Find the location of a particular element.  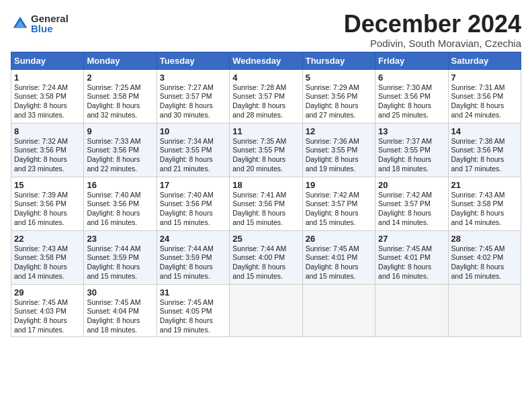

calendar-cell: 2Sunrise: 7:25 AMSunset: 3:58 PMDaylight… is located at coordinates (120, 96).